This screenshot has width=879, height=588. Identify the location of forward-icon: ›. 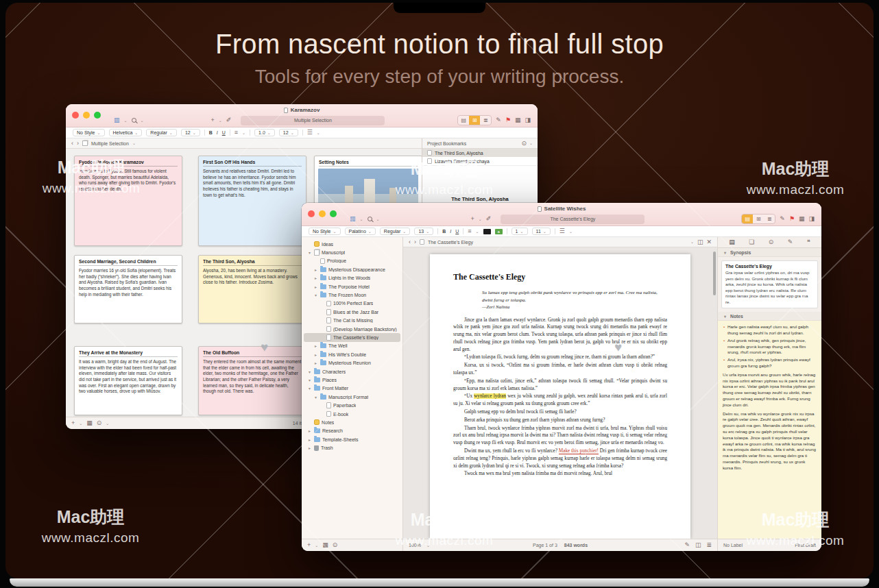
(78, 144).